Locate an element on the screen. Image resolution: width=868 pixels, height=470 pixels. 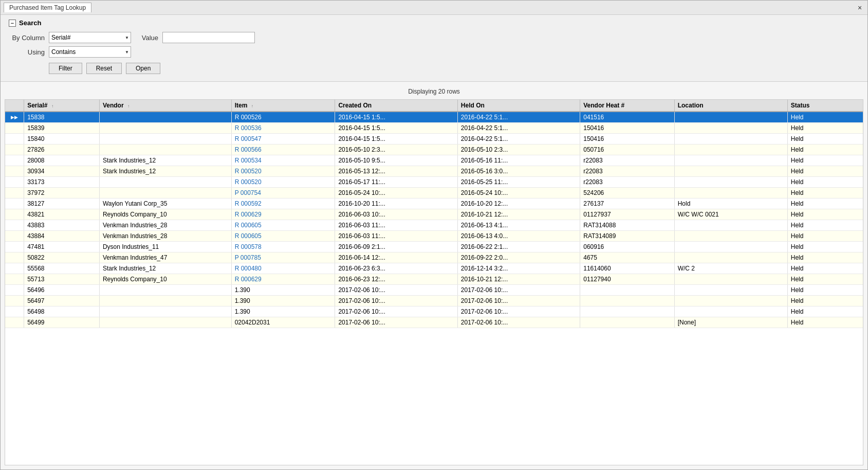
cell-vendor: Waylon Yutani Corp_35 is located at coordinates (165, 204).